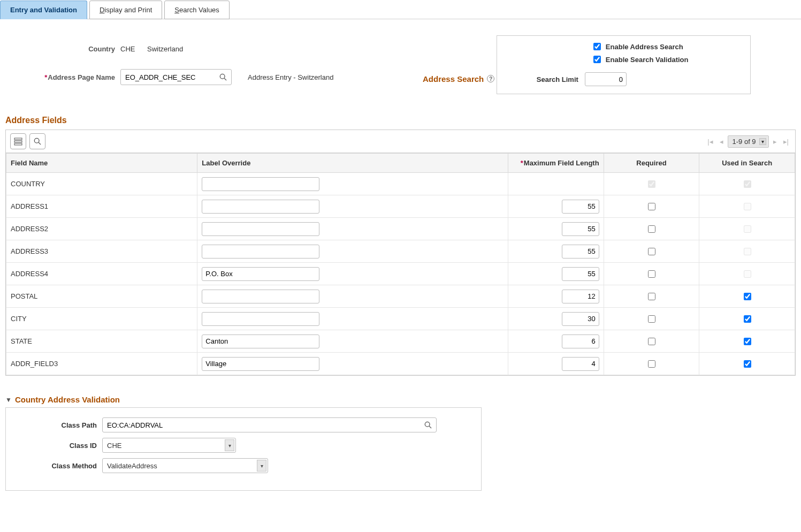  What do you see at coordinates (102, 319) in the screenshot?
I see `cell-field-name: CITY` at bounding box center [102, 319].